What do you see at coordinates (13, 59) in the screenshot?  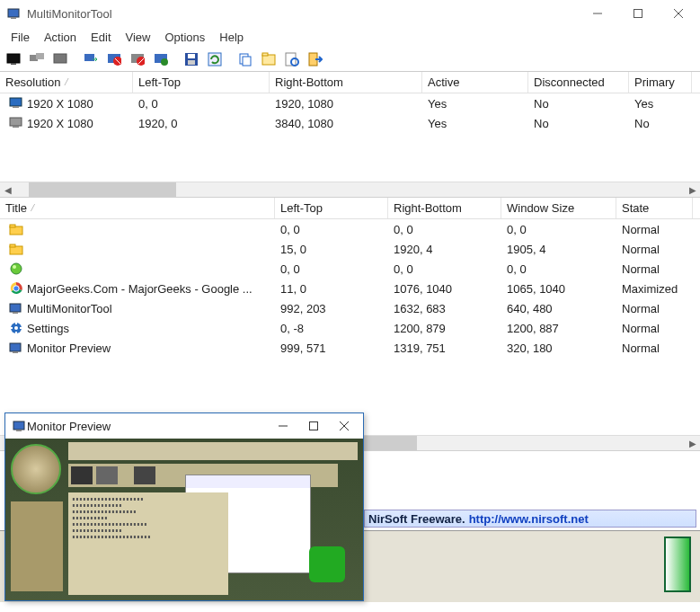 I see `monitor-black-icon` at bounding box center [13, 59].